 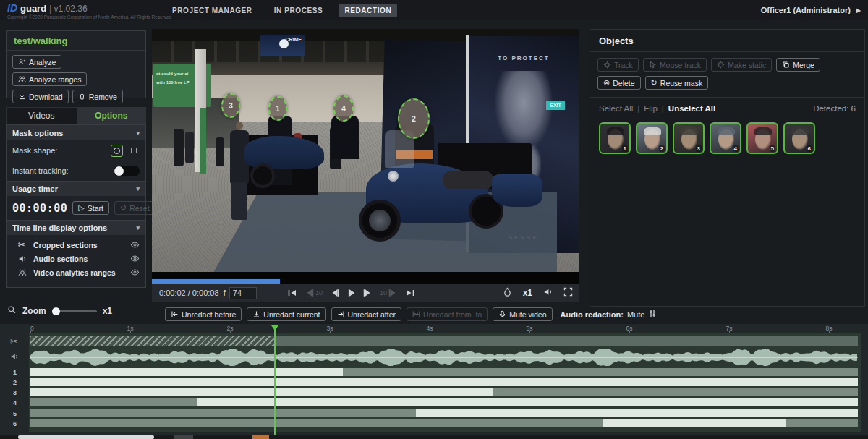 I want to click on zoom-value: x1, so click(x=107, y=311).